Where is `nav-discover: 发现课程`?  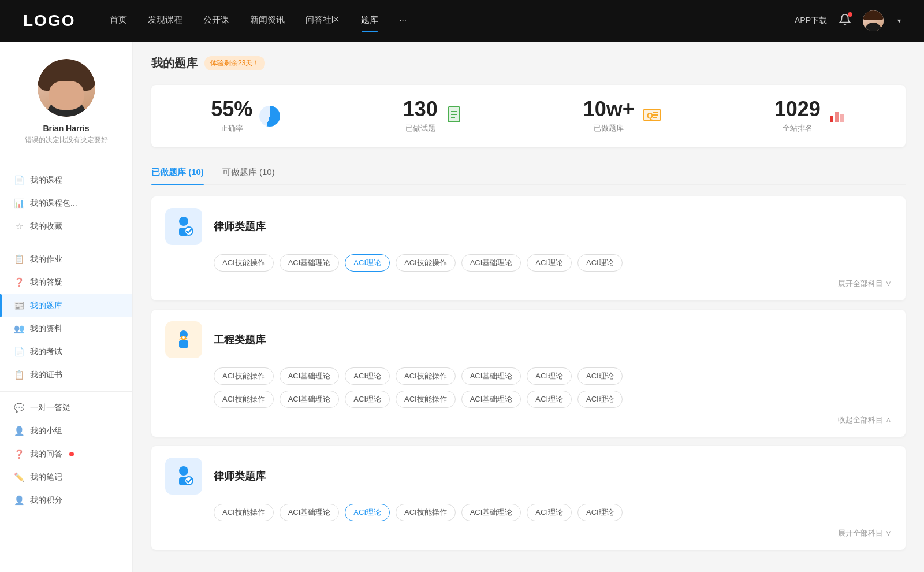 nav-discover: 发现课程 is located at coordinates (165, 21).